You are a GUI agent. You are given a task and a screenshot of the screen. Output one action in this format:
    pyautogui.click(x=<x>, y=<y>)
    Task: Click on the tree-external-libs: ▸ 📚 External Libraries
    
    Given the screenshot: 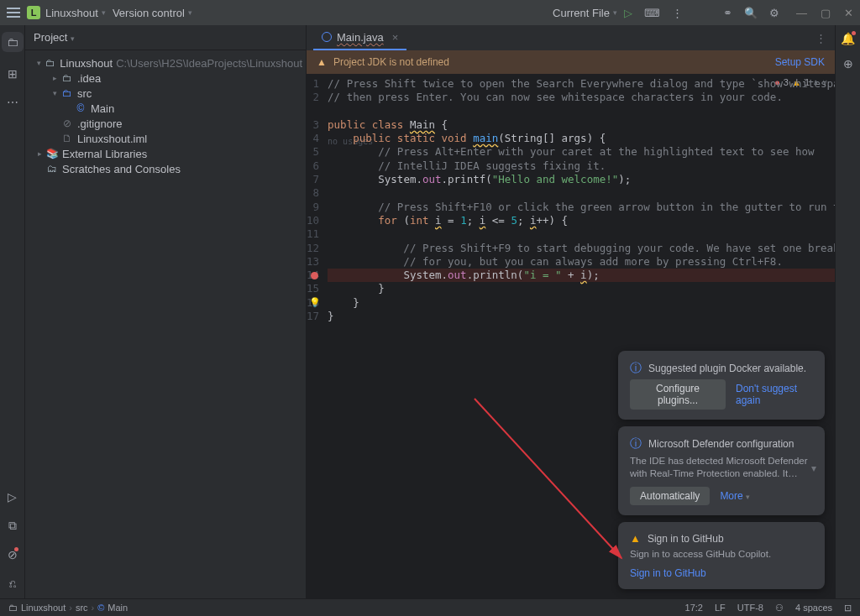 What is the action you would take?
    pyautogui.click(x=165, y=154)
    